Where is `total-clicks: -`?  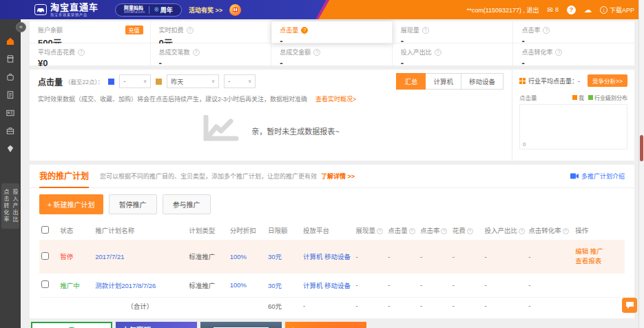
total-clicks: - is located at coordinates (402, 306).